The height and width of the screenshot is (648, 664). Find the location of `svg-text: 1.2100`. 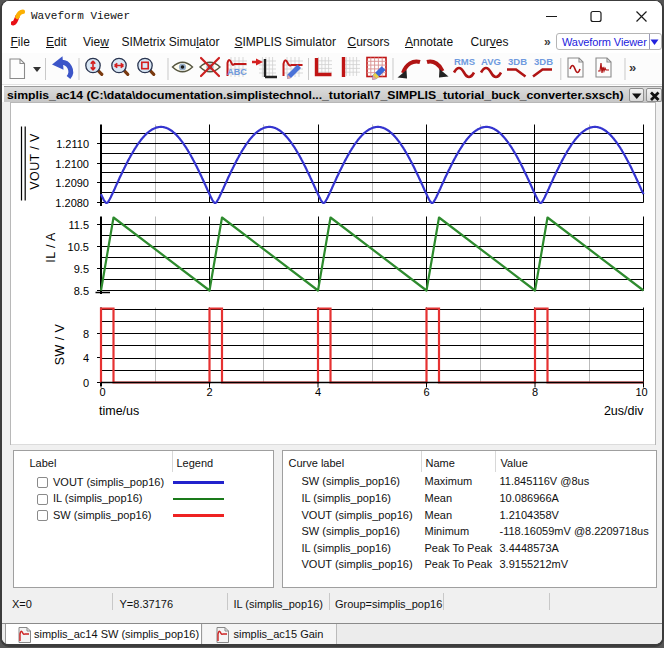

svg-text: 1.2100 is located at coordinates (72, 164).